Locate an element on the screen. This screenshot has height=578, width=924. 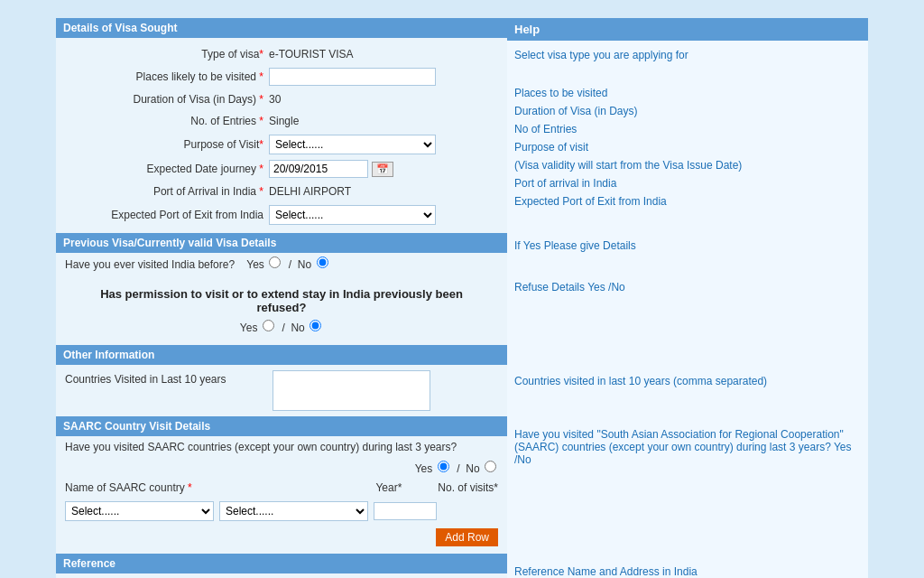
help-permission: Refuse Details Yes /No is located at coordinates (688, 287).